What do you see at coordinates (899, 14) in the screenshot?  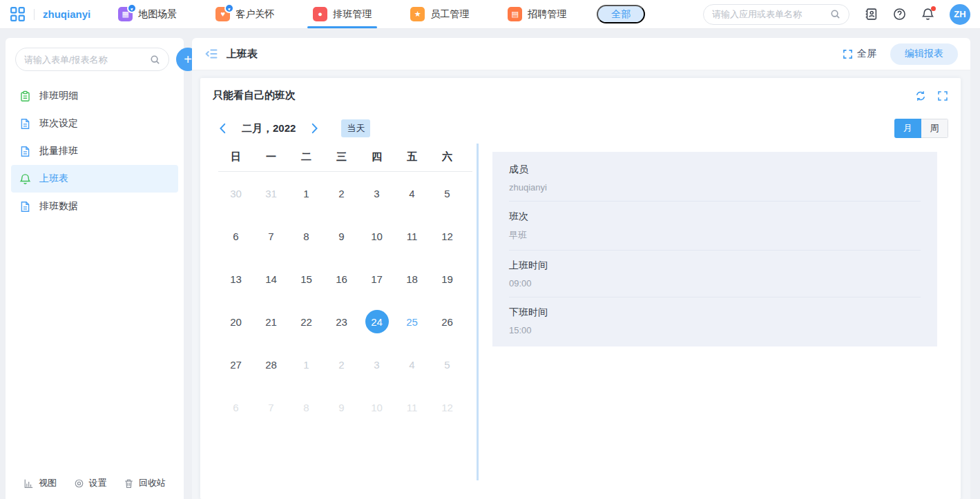 I see `help-icon` at bounding box center [899, 14].